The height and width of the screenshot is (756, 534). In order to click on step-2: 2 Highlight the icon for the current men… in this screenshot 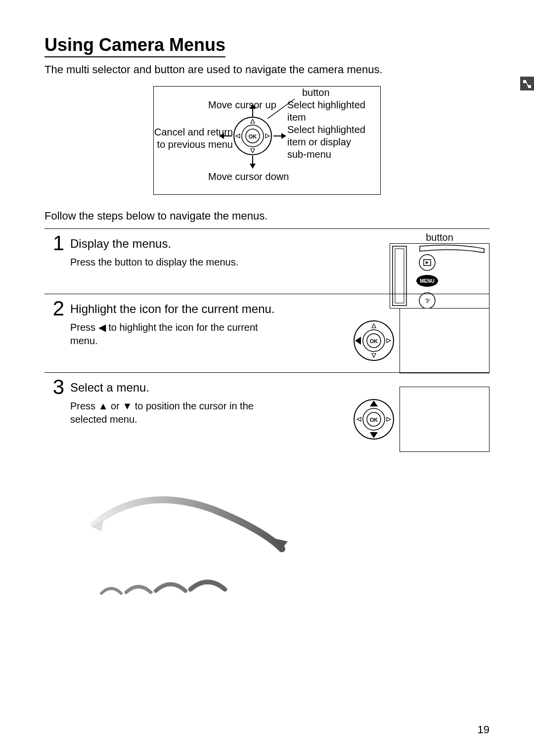, I will do `click(267, 328)`.